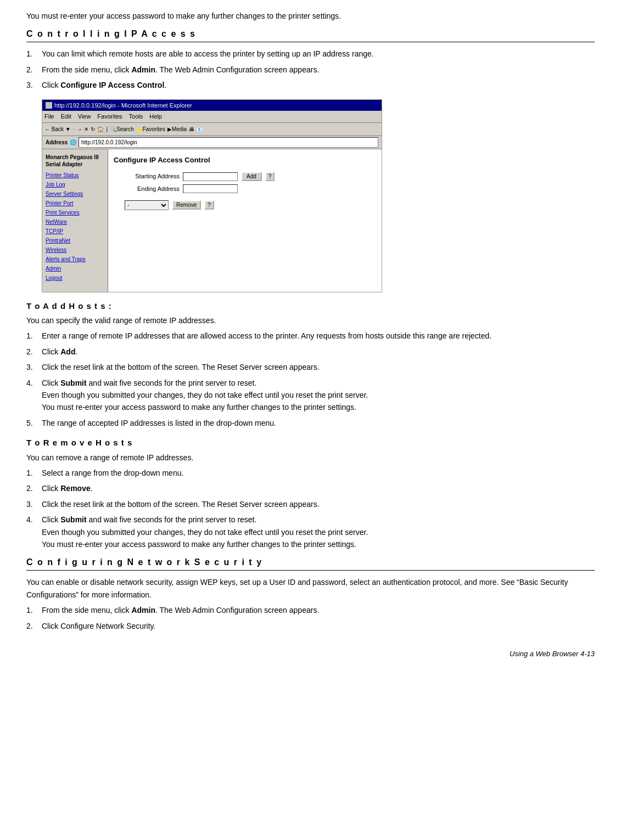 This screenshot has width=621, height=840. Describe the element at coordinates (228, 143) in the screenshot. I see `address-input: http://192.0.0.192/login` at that location.